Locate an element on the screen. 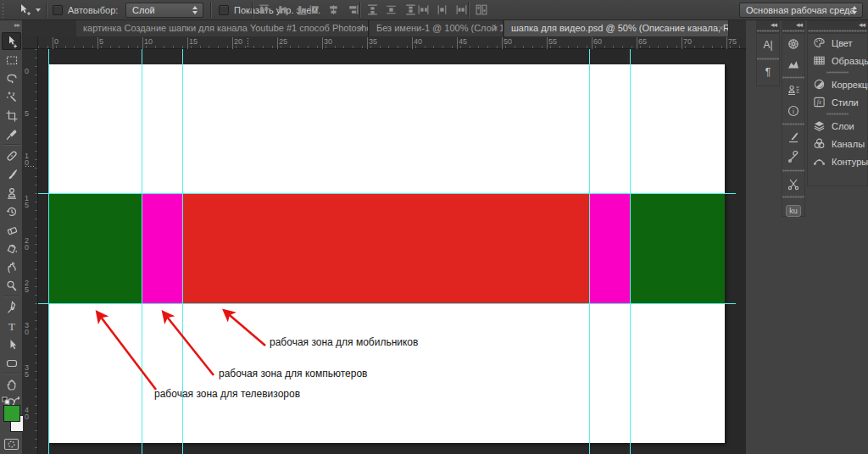  quick-mask-icon is located at coordinates (12, 444).